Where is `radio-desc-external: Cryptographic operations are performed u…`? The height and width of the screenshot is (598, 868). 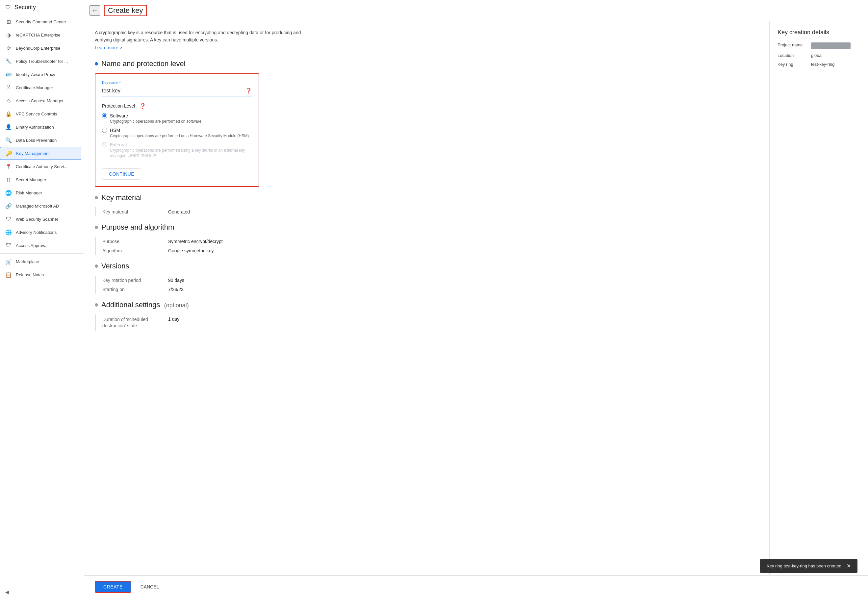 radio-desc-external: Cryptographic operations are performed u… is located at coordinates (181, 153).